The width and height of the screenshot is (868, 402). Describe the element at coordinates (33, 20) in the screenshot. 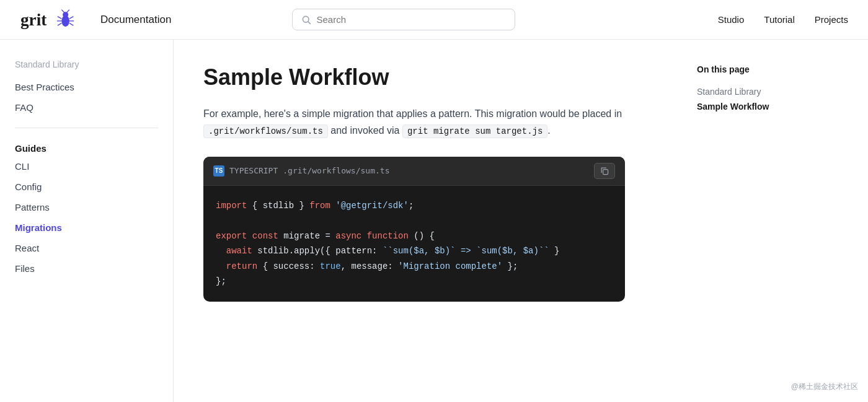

I see `svg-text: grit` at that location.